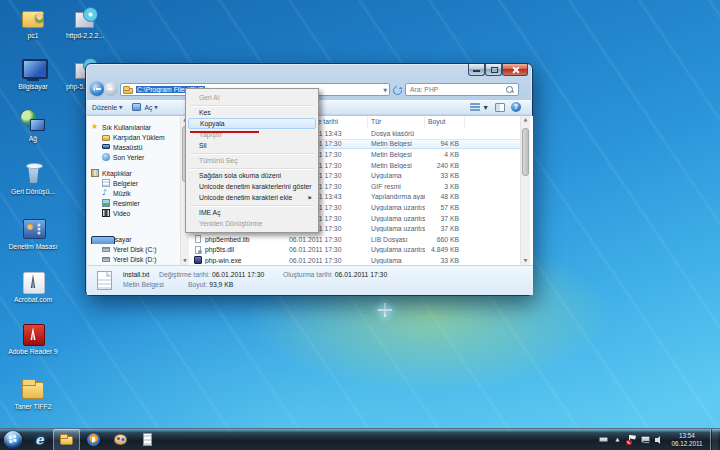 This screenshot has width=720, height=450. Describe the element at coordinates (128, 148) in the screenshot. I see `nav-item-label: Masaüstü` at that location.